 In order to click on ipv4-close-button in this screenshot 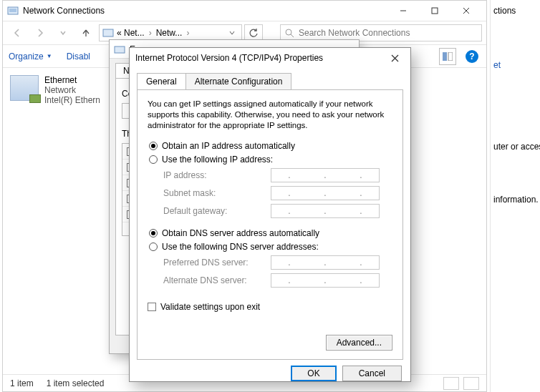, I will do `click(395, 58)`.